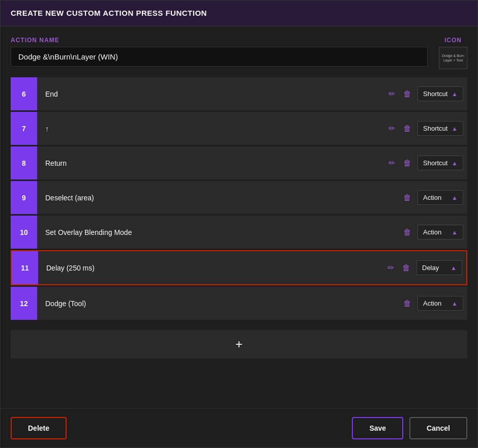  What do you see at coordinates (24, 128) in the screenshot?
I see `item-number-7: 7` at bounding box center [24, 128].